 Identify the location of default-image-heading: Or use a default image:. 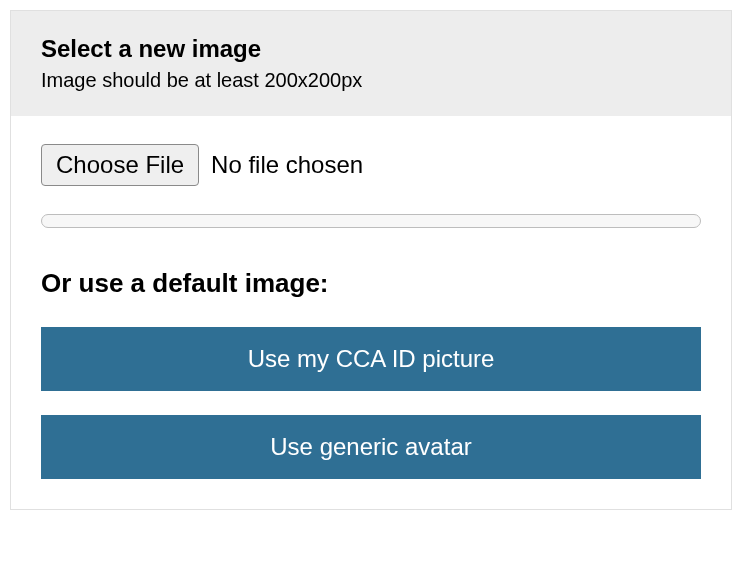
(371, 284).